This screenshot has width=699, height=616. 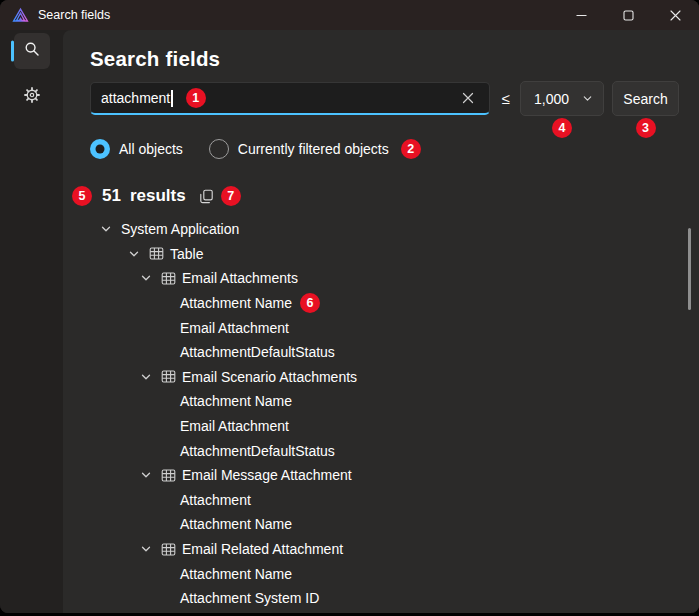 What do you see at coordinates (411, 149) in the screenshot?
I see `annotation-badge-2: 2` at bounding box center [411, 149].